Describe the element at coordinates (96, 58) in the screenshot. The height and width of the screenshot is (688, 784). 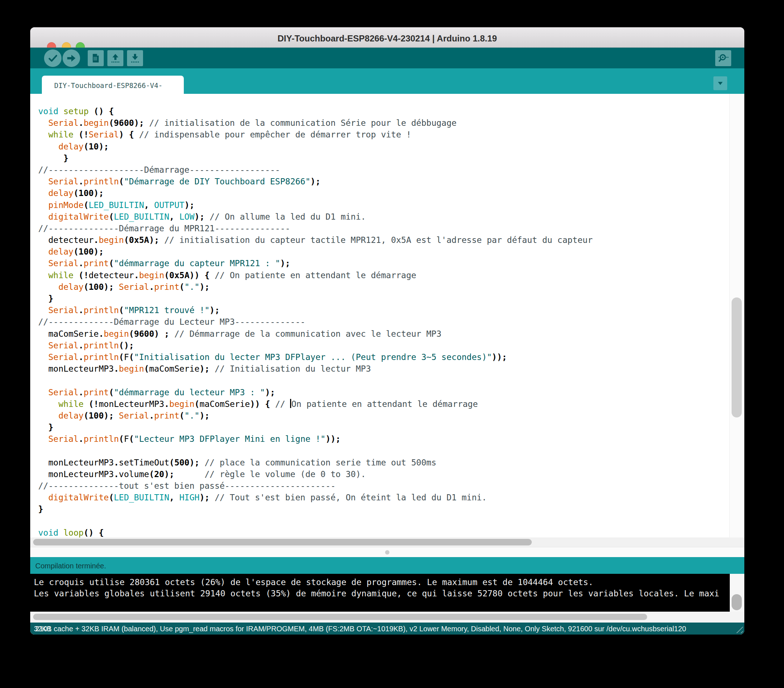
I see `document-icon` at that location.